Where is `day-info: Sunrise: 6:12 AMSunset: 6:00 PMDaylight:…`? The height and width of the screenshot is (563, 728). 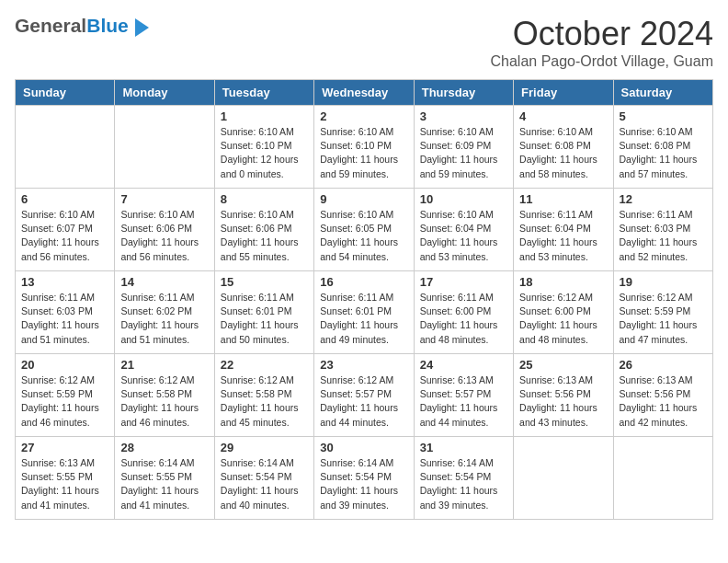
day-info: Sunrise: 6:12 AMSunset: 6:00 PMDaylight:… is located at coordinates (563, 318).